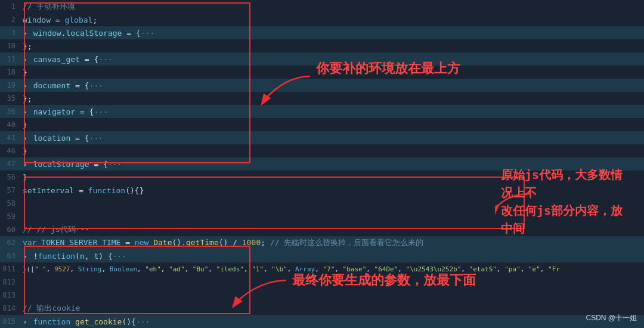 This screenshot has height=328, width=644. I want to click on line-1: 1 // 手动补环境, so click(322, 7).